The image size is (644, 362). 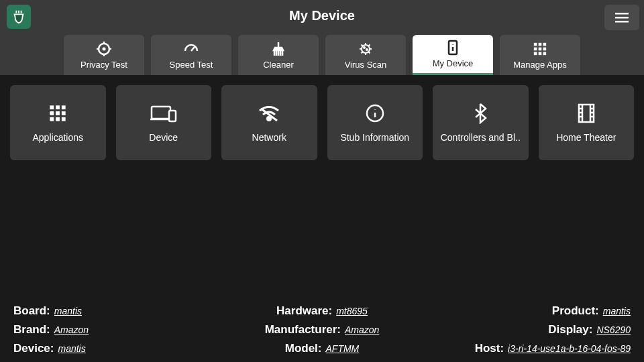 What do you see at coordinates (270, 123) in the screenshot?
I see `card-network: Network` at bounding box center [270, 123].